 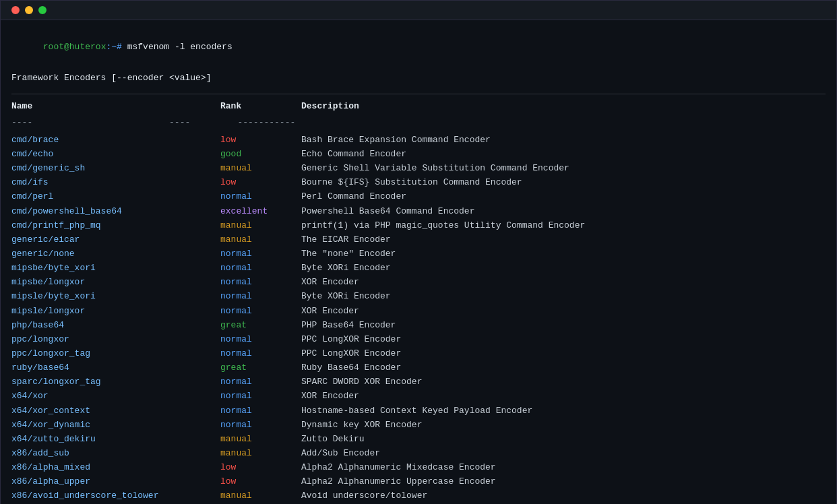 What do you see at coordinates (116, 325) in the screenshot?
I see `encoder-name: php/base64` at bounding box center [116, 325].